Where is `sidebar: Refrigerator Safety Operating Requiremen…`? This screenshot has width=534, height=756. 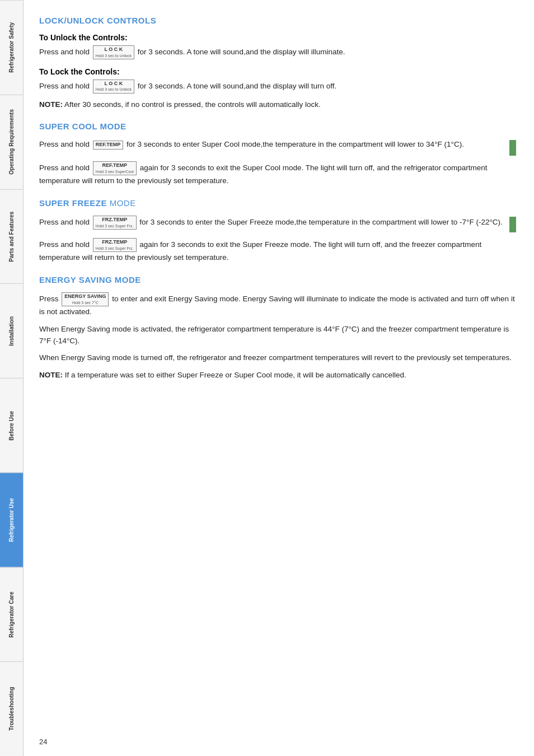 sidebar: Refrigerator Safety Operating Requiremen… is located at coordinates (12, 378).